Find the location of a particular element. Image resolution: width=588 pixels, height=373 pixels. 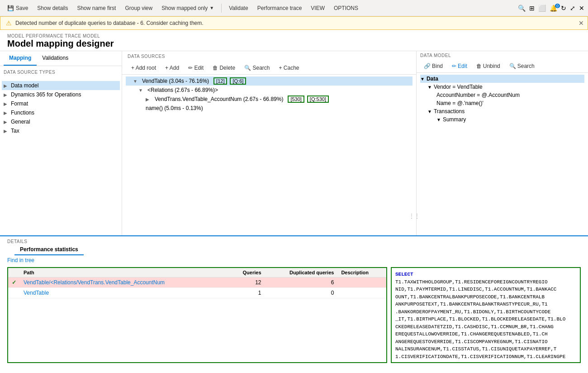

ds-type-label: General is located at coordinates (21, 122).